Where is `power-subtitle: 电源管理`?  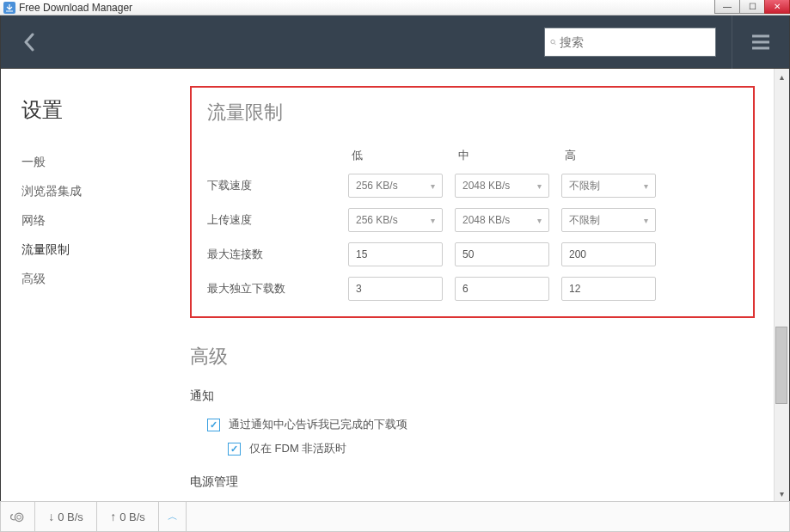
power-subtitle: 电源管理 is located at coordinates (473, 482).